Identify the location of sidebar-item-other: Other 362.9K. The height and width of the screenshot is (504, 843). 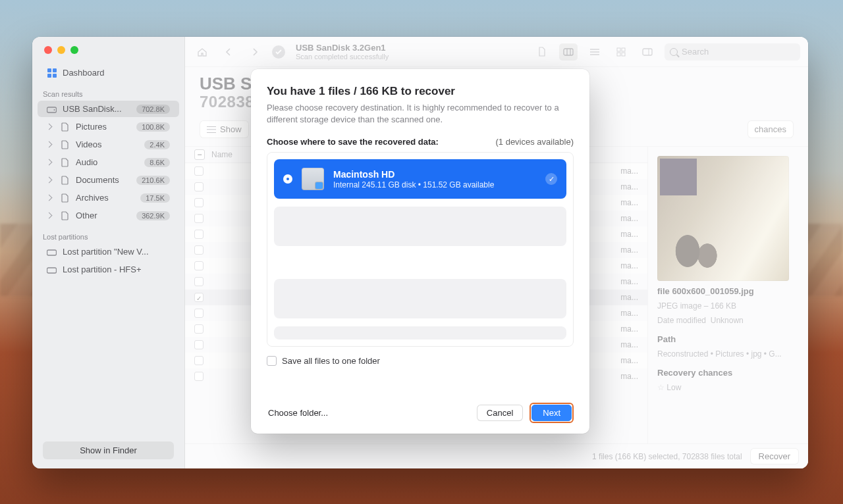
(108, 216).